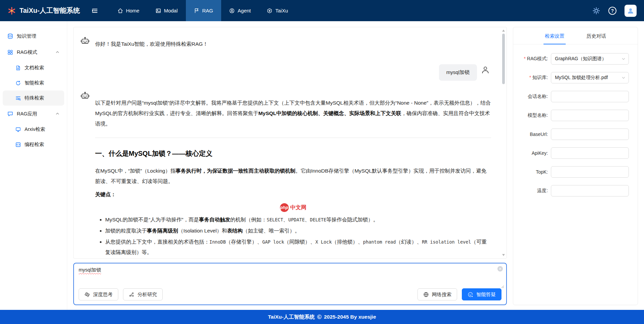 This screenshot has height=324, width=644. I want to click on sidebar-group-label: RAG应用, so click(27, 114).